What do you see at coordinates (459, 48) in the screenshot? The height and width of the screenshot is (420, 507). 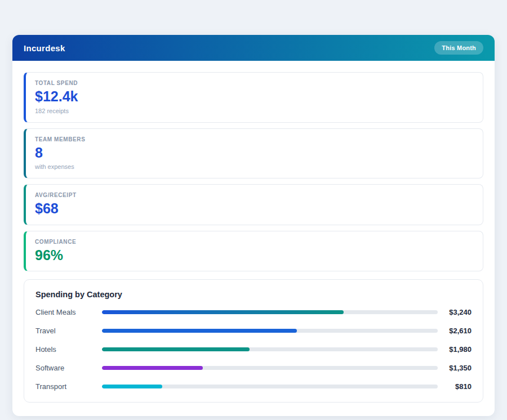 I see `period-selector-badge: This Month` at bounding box center [459, 48].